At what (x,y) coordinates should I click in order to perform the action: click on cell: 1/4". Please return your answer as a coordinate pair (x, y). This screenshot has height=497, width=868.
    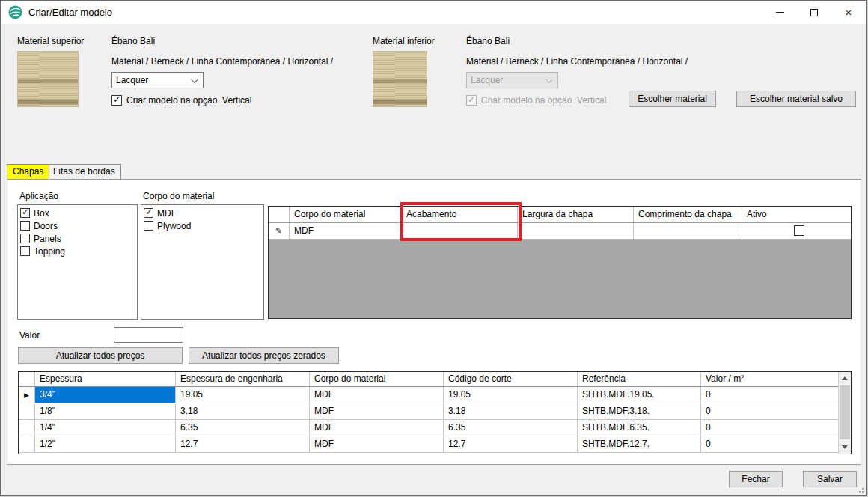
    Looking at the image, I should click on (106, 428).